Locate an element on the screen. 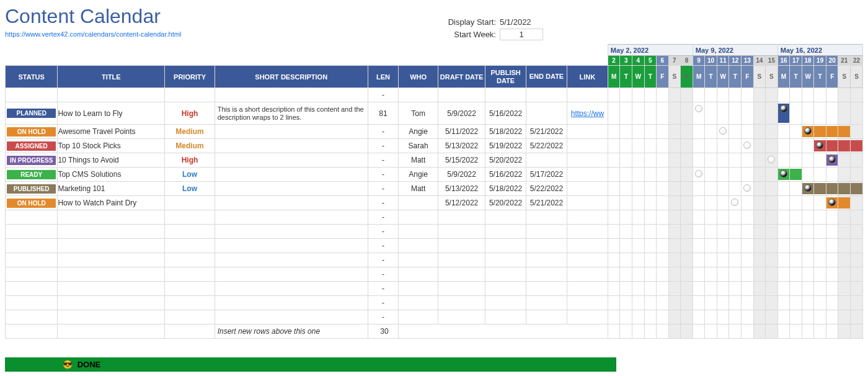 This screenshot has height=376, width=868. cell-draft-date: 5/15/2022 is located at coordinates (461, 160).